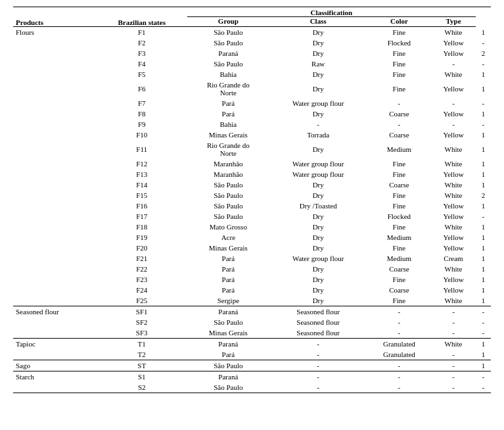  Describe the element at coordinates (453, 258) in the screenshot. I see `color-cell: Cream` at that location.